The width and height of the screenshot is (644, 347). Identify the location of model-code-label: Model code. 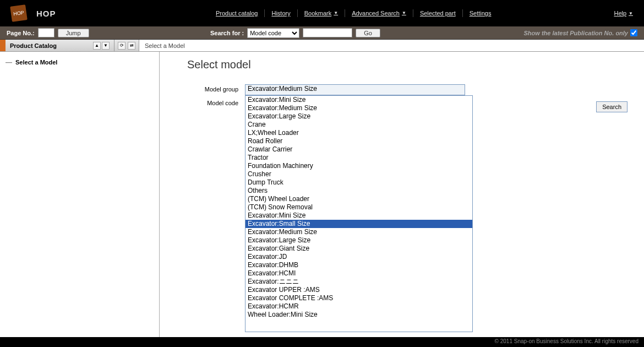
(216, 102).